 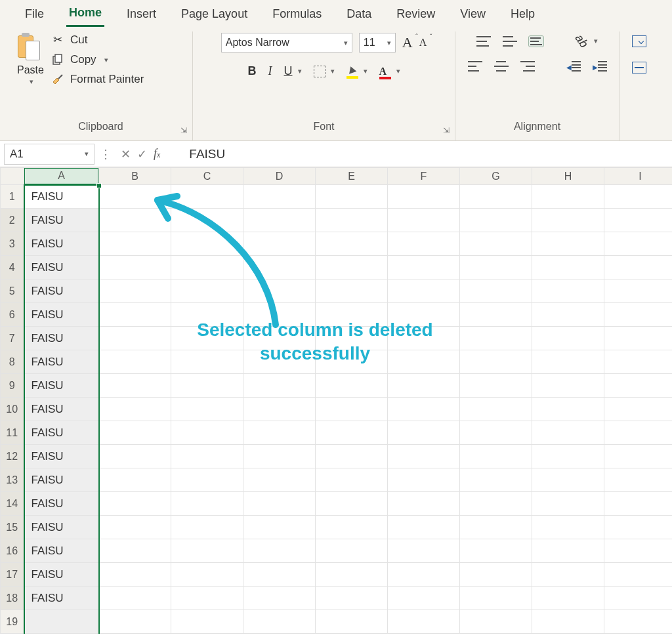 What do you see at coordinates (12, 575) in the screenshot?
I see `row-header-17: 17` at bounding box center [12, 575].